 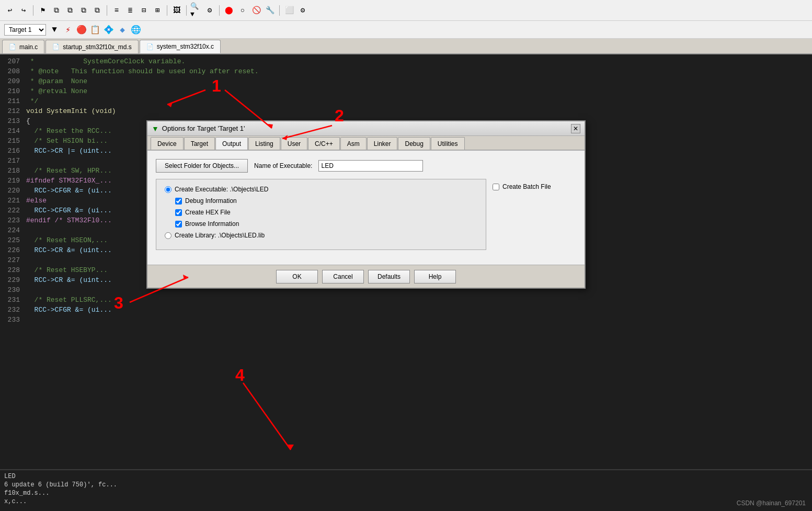 I want to click on debug-info-checkbox, so click(x=179, y=201).